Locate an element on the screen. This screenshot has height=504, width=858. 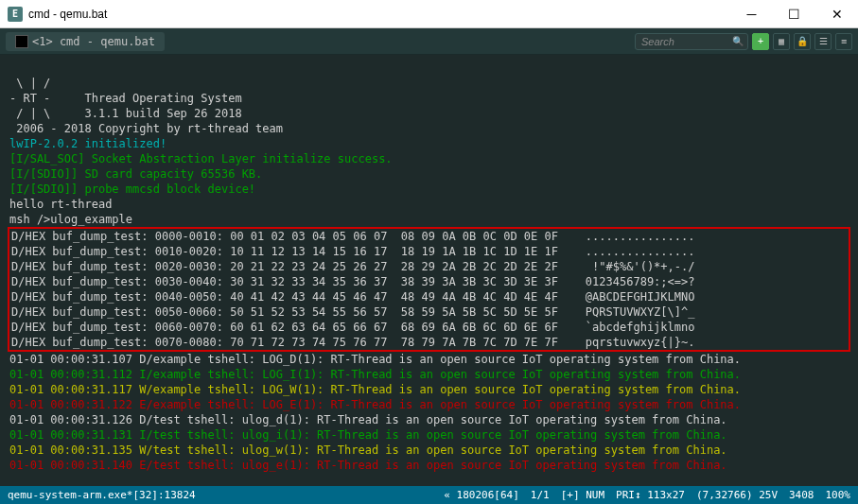
ulog-debug-line: 01-01 00:00:31.126 D/test tshell: ulog_d… is located at coordinates (369, 420).